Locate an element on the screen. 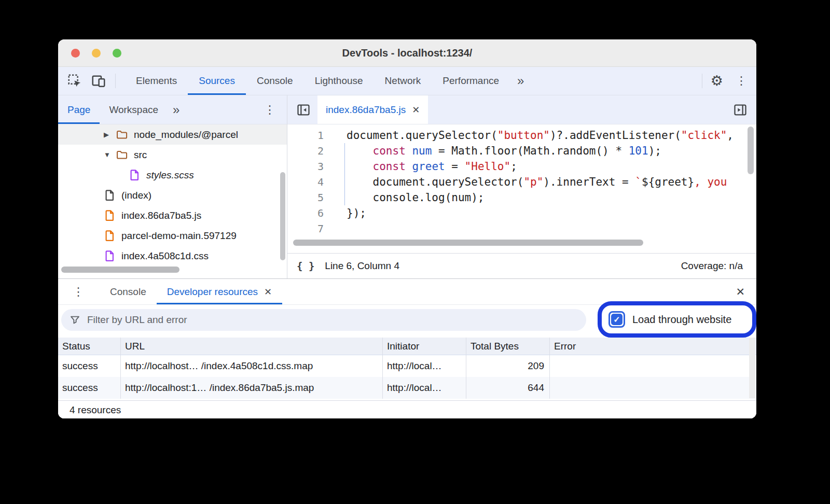  main-tab-strip: ElementsSourcesConsoleLighthouseNetworkP… is located at coordinates (317, 81).